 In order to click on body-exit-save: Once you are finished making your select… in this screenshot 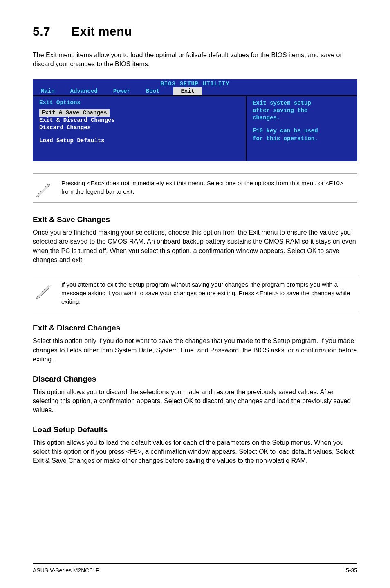, I will do `click(195, 247)`.